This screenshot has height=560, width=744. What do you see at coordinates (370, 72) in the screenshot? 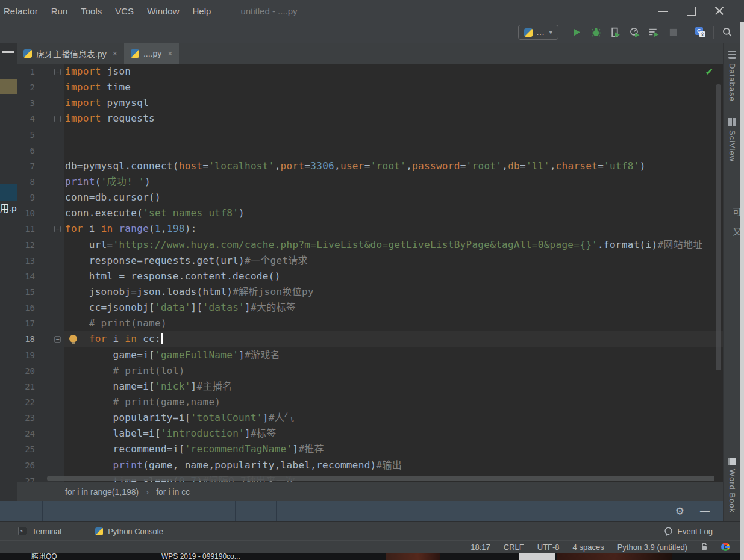
I see `code-line-1: 1−import json` at bounding box center [370, 72].